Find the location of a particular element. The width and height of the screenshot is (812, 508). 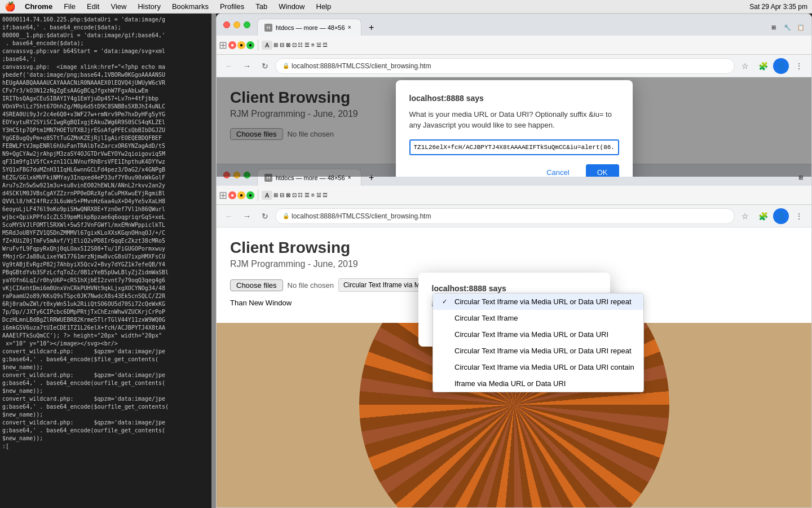

extensions-btn-1: 🧩 is located at coordinates (763, 66).